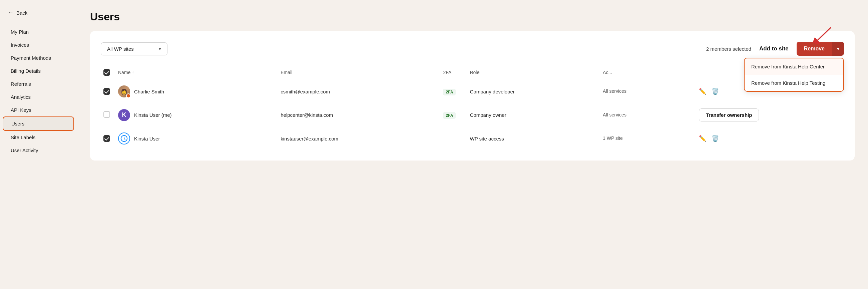 Image resolution: width=868 pixels, height=289 pixels. Describe the element at coordinates (38, 32) in the screenshot. I see `sidebar-item-my-plan: My Plan` at that location.